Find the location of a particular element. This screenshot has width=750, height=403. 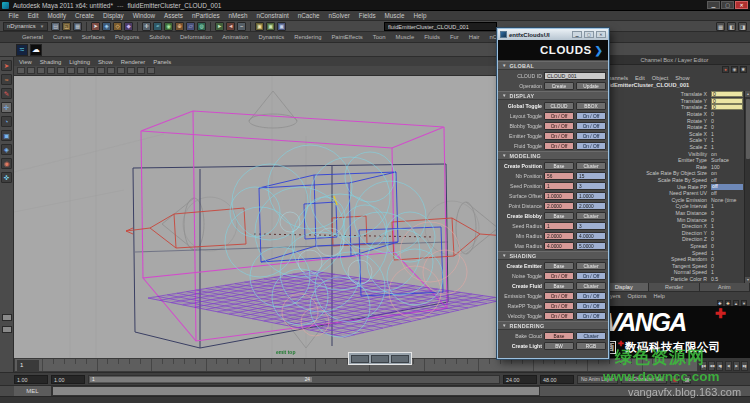

select-mask-icon: ◆ is located at coordinates (128, 26).